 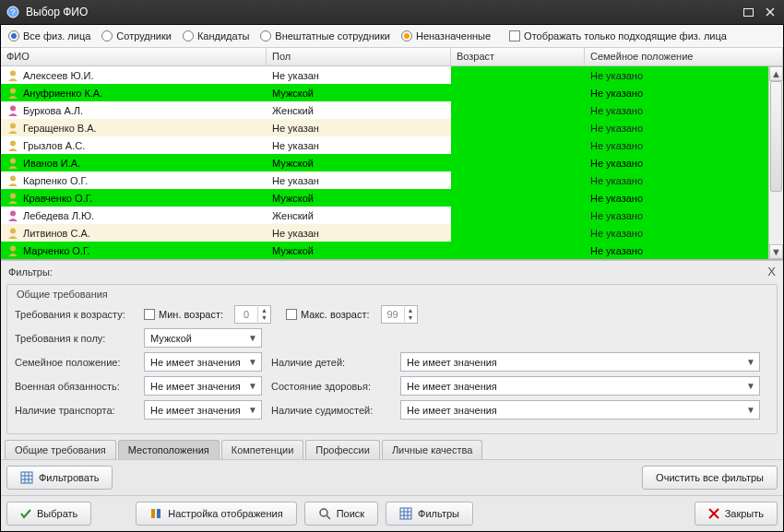 What do you see at coordinates (343, 450) in the screenshot?
I see `tab-profession: Профессии` at bounding box center [343, 450].